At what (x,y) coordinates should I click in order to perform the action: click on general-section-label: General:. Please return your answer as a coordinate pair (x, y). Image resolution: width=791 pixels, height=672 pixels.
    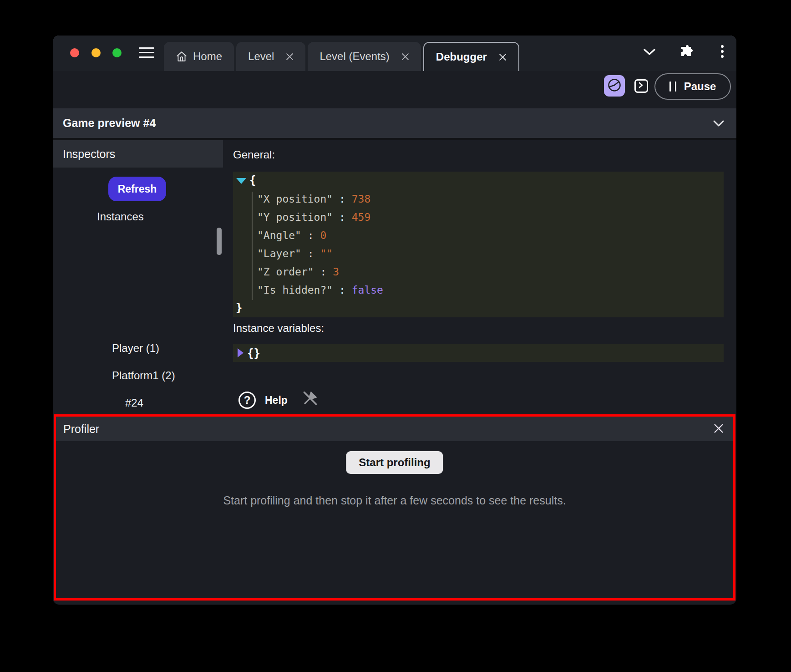
    Looking at the image, I should click on (254, 155).